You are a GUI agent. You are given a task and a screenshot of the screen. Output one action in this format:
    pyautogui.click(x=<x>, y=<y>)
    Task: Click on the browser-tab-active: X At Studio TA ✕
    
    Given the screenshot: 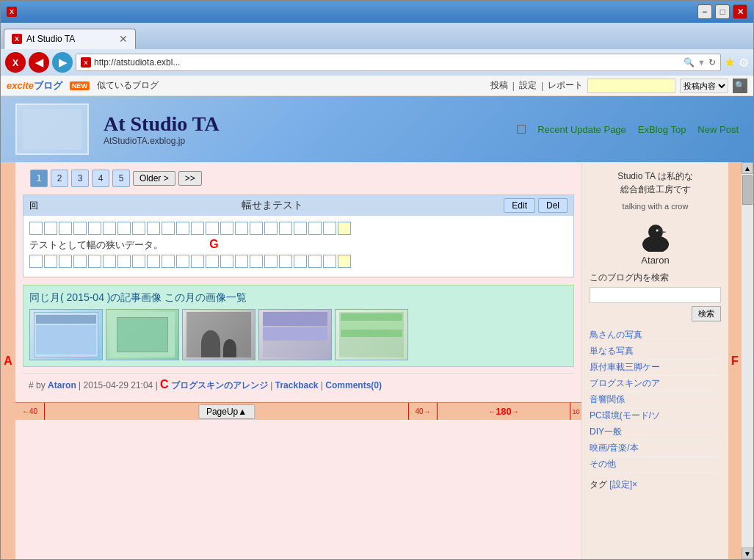 What is the action you would take?
    pyautogui.click(x=70, y=39)
    